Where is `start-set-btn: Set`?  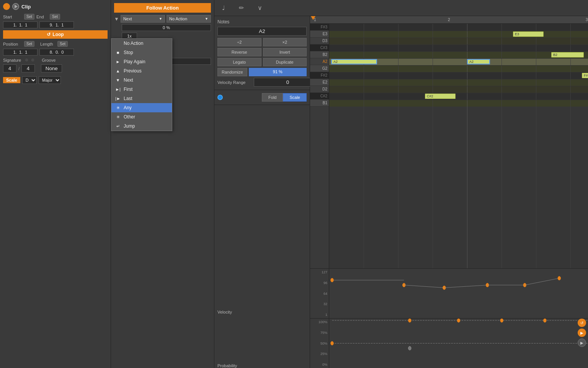
start-set-btn: Set is located at coordinates (29, 17).